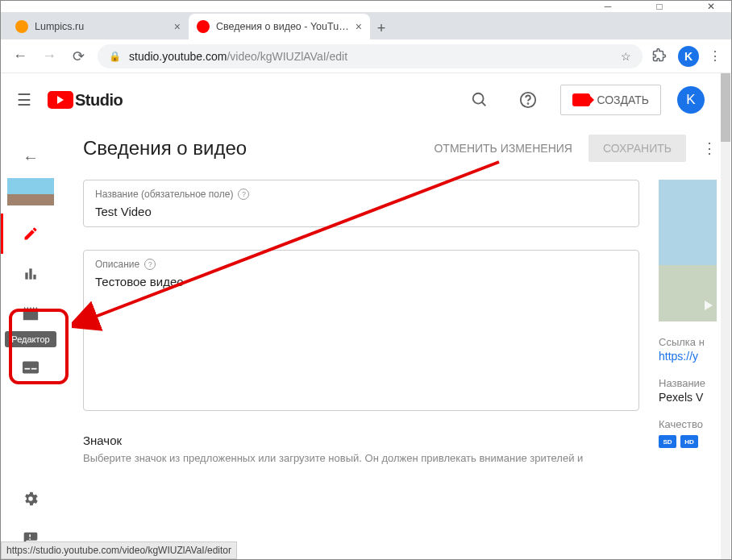 Image resolution: width=732 pixels, height=560 pixels. What do you see at coordinates (31, 234) in the screenshot?
I see `sidebar-item-details` at bounding box center [31, 234].